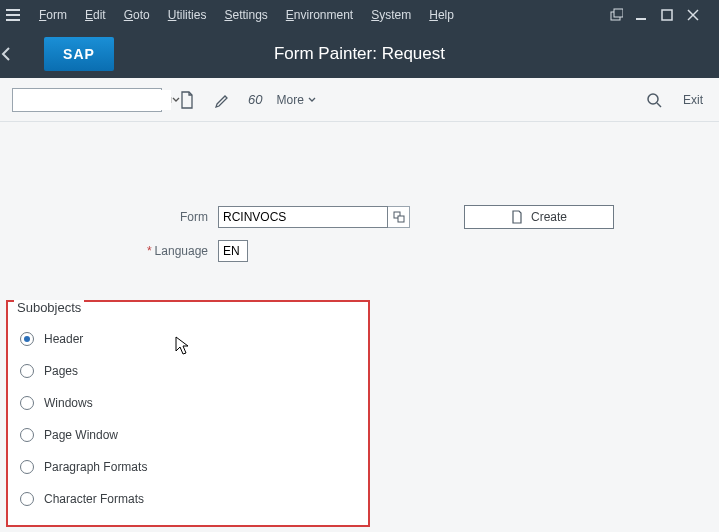 This screenshot has height=532, width=719. What do you see at coordinates (700, 15) in the screenshot?
I see `close-icon` at bounding box center [700, 15].